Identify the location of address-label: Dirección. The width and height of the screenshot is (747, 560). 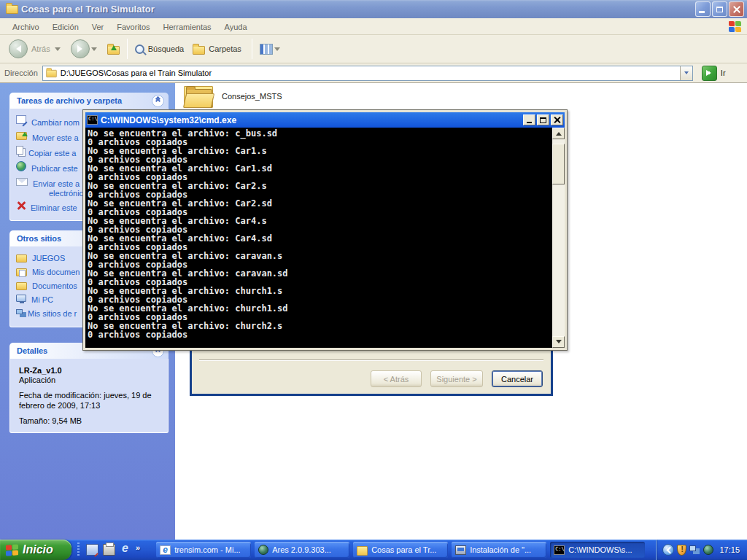
(21, 73).